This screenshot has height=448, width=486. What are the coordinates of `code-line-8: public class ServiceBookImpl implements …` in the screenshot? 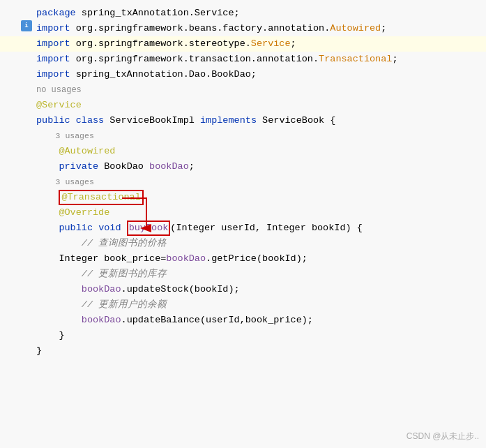 It's located at (243, 121).